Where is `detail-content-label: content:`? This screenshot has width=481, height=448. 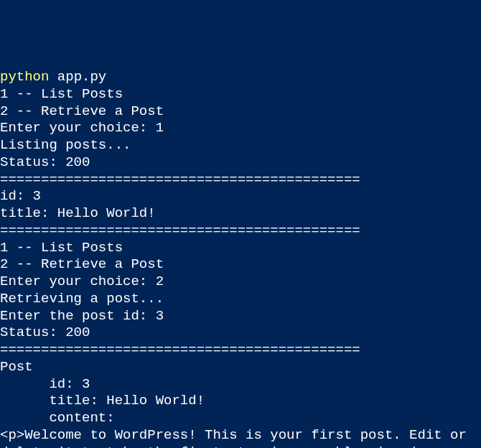
detail-content-label: content: is located at coordinates (240, 419).